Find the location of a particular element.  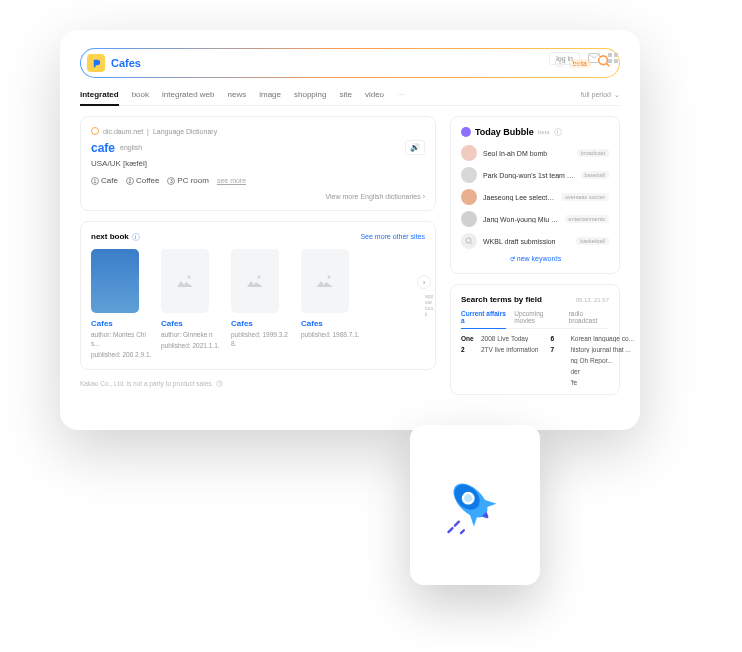

sterm-row: ng Oh Repor... is located at coordinates (592, 360).